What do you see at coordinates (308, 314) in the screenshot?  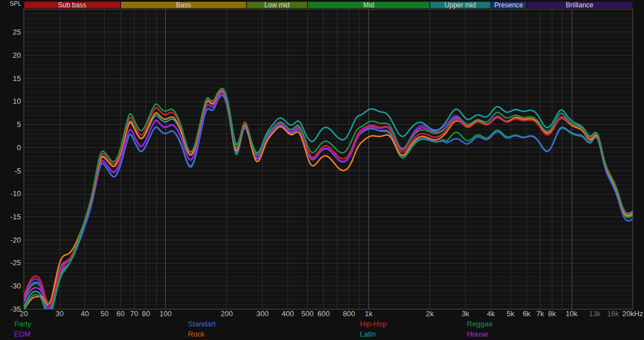 I see `svg-text: 500` at bounding box center [308, 314].